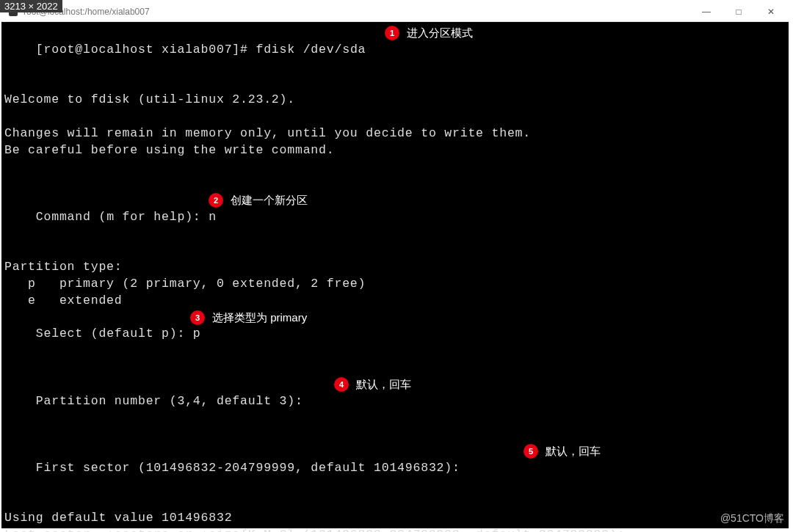 This screenshot has height=532, width=793. What do you see at coordinates (395, 518) in the screenshot?
I see `terminal-line: Using default value 101496832` at bounding box center [395, 518].